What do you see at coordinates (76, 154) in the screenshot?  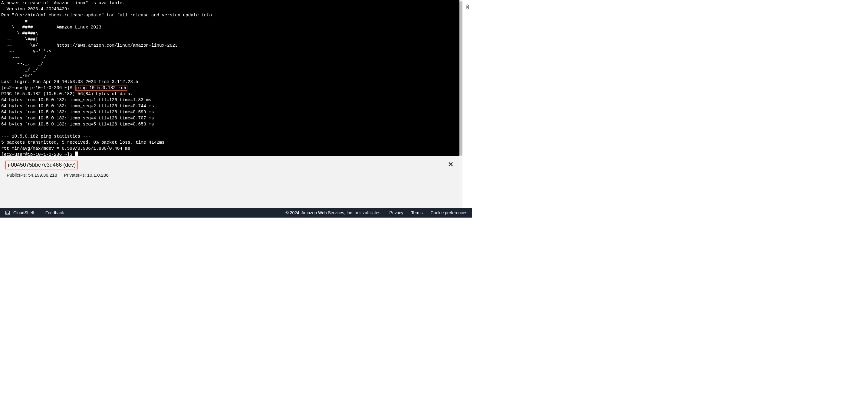 I see `terminal-cursor` at bounding box center [76, 154].